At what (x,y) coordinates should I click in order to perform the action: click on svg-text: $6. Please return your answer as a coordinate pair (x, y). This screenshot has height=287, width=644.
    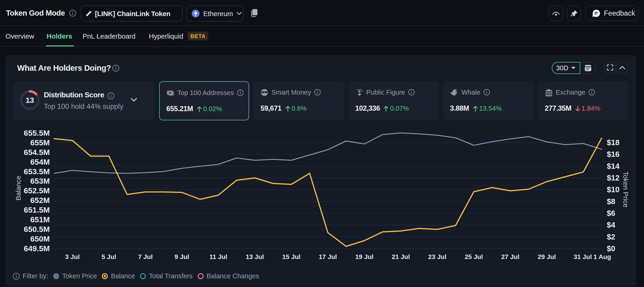
    Looking at the image, I should click on (611, 213).